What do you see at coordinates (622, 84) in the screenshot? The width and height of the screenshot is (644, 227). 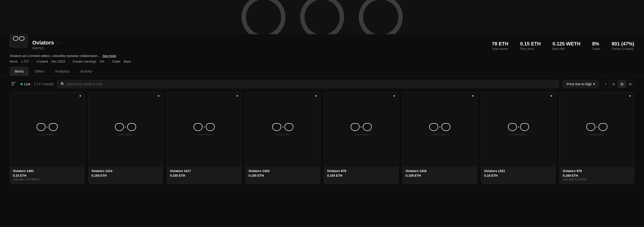 I see `view-grid3-button: ⊟` at bounding box center [622, 84].